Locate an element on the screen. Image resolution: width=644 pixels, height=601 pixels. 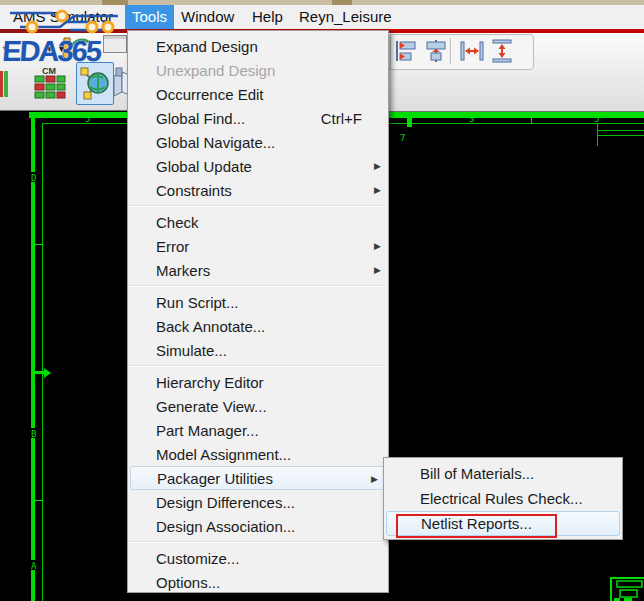
menu-item-bill-of-materials: Bill of Materials... is located at coordinates (503, 474).